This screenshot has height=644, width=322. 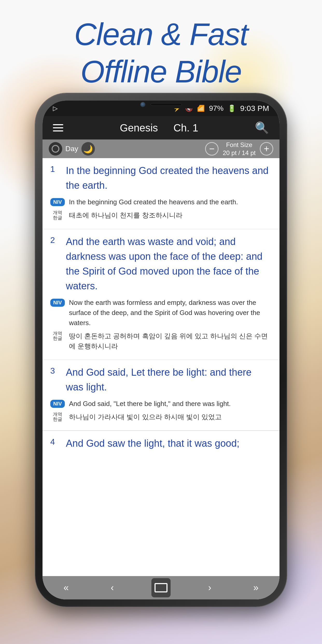 What do you see at coordinates (169, 264) in the screenshot?
I see `verse-2-main-text: And the earth was waste and void; and da…` at bounding box center [169, 264].